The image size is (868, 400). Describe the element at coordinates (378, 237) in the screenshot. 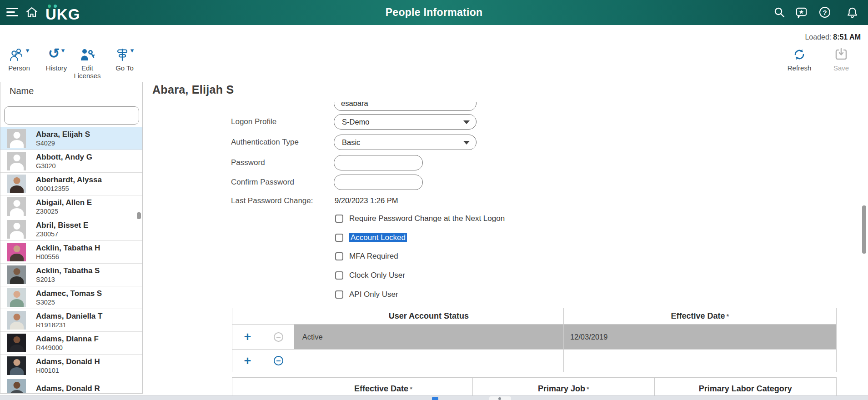

I see `account-locked-highlighted-text: Account Locked` at that location.